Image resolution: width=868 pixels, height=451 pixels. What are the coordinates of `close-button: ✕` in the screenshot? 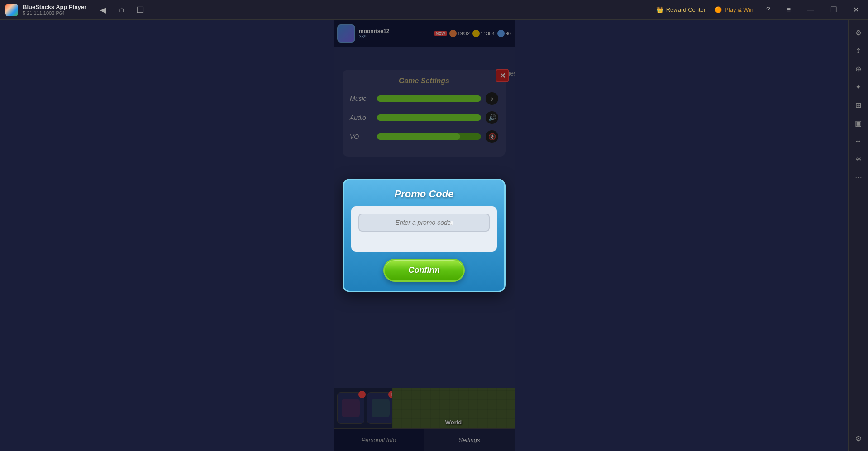 It's located at (856, 10).